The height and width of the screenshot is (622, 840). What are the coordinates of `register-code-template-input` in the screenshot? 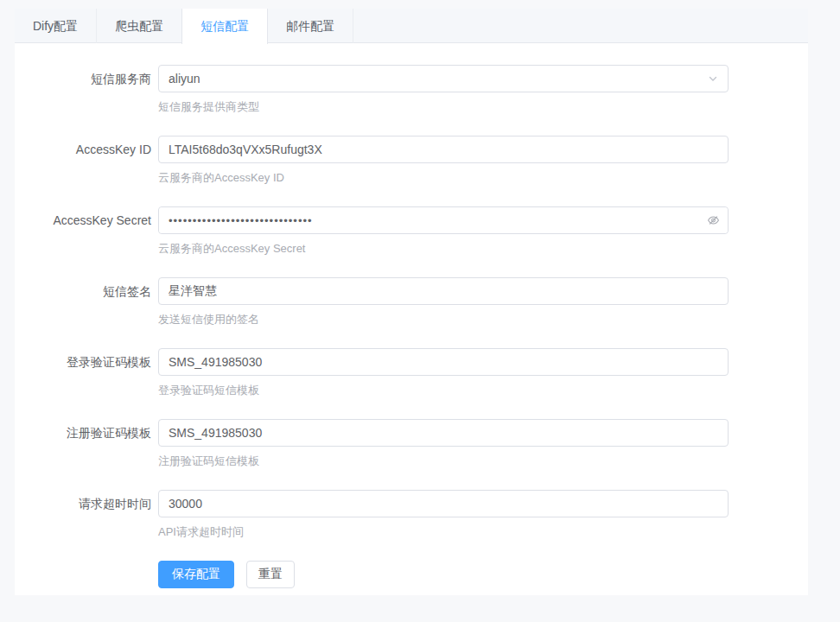 It's located at (443, 433).